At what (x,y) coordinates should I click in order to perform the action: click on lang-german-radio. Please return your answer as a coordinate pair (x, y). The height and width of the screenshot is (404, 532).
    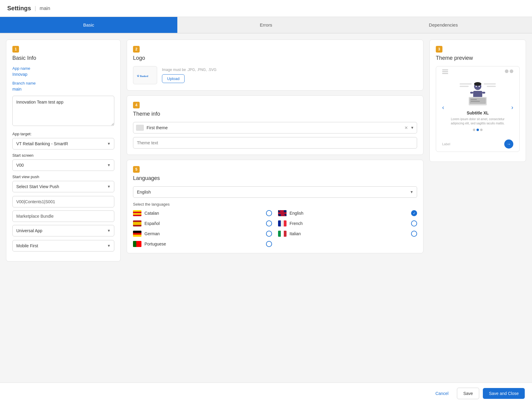
    Looking at the image, I should click on (269, 234).